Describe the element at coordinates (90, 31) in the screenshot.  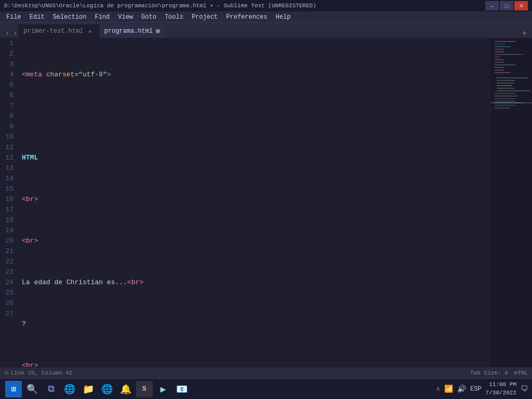
I see `tab-inactive-close: ✕` at that location.